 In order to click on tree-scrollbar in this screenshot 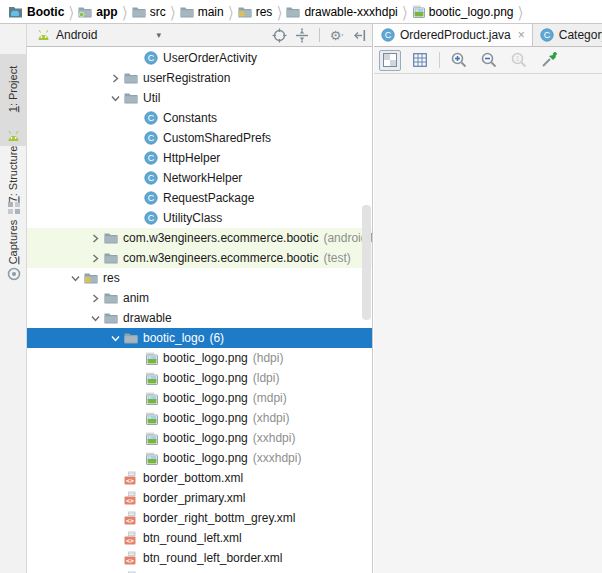, I will do `click(366, 262)`.